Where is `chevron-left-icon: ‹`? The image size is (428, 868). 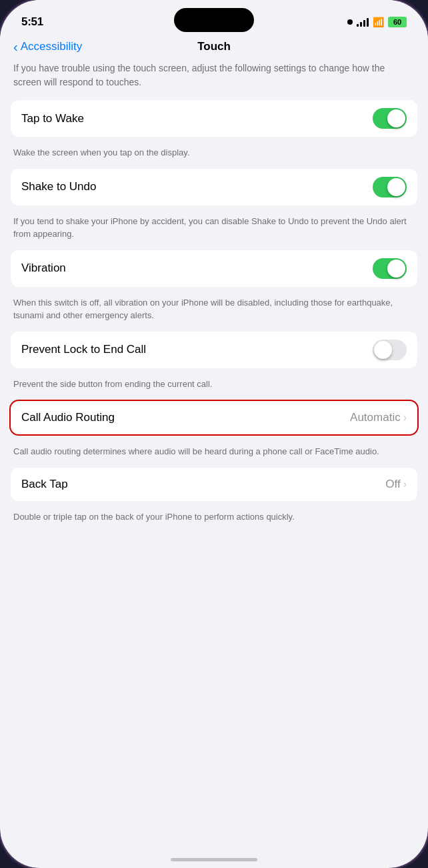 chevron-left-icon: ‹ is located at coordinates (16, 47).